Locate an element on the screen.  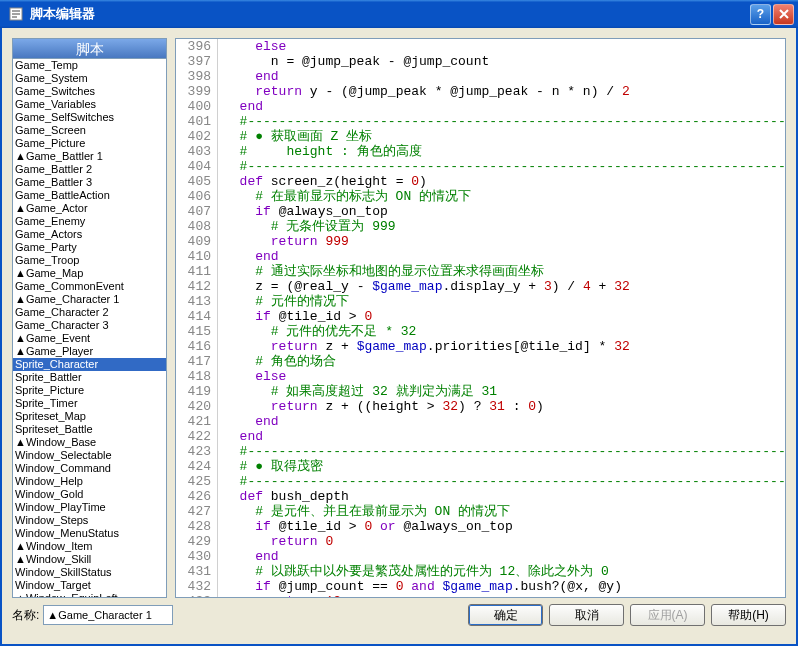
code-line: # 是元件、并且在最前显示为 ON 的情况下 is located at coordinates (504, 512).